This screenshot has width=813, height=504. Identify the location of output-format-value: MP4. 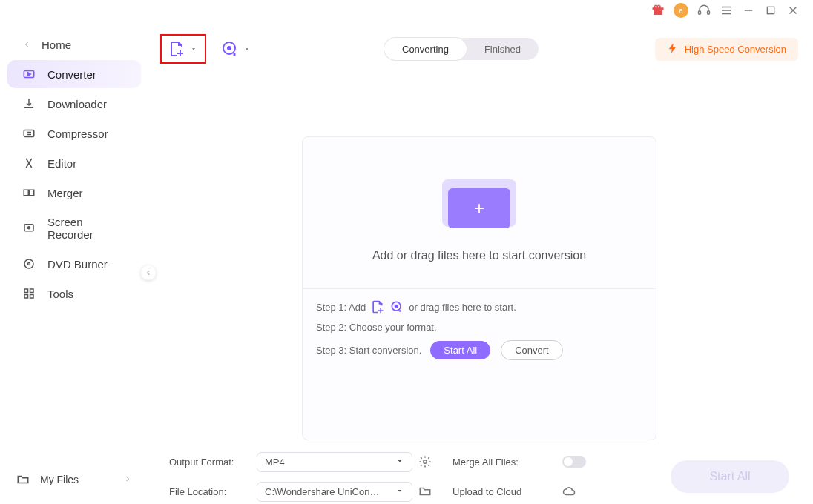
(274, 462).